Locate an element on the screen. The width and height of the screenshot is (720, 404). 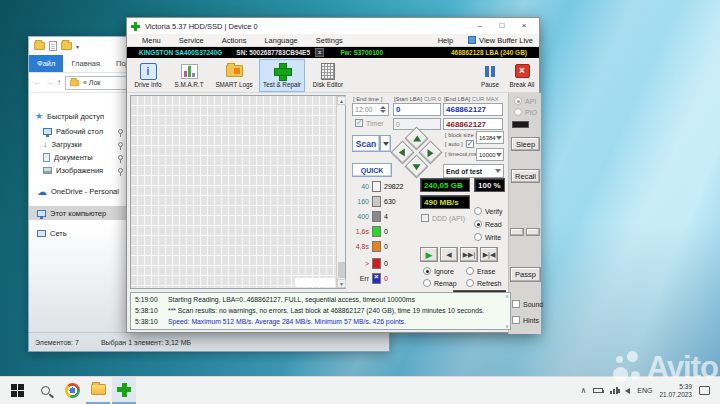
ignore-radio: Ignore is located at coordinates (438, 271).